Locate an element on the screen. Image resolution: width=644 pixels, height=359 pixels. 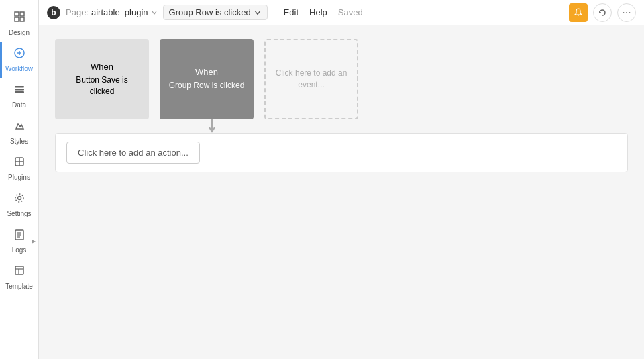
topbar-right: ··· is located at coordinates (602, 13).